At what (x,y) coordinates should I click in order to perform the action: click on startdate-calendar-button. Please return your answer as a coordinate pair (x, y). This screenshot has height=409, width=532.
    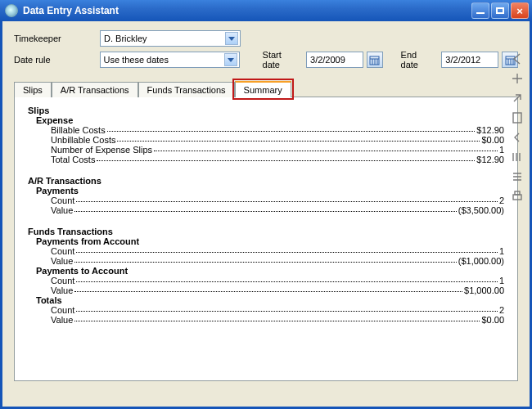
    Looking at the image, I should click on (375, 60).